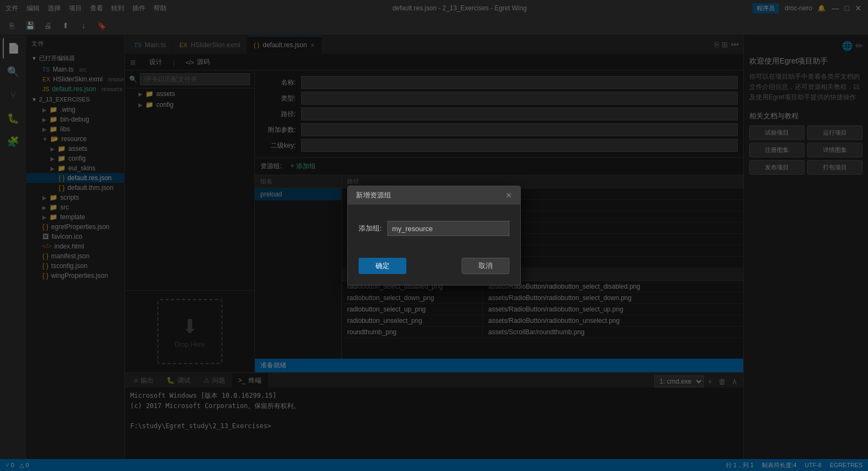 Image resolution: width=868 pixels, height=471 pixels. I want to click on modal-form-row: 添加组:, so click(434, 228).